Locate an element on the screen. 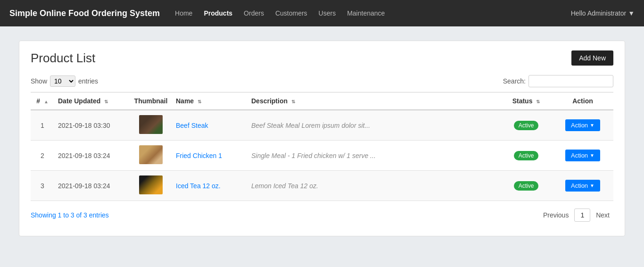 This screenshot has height=267, width=644. sort-date-icon: ⇅ is located at coordinates (106, 102).